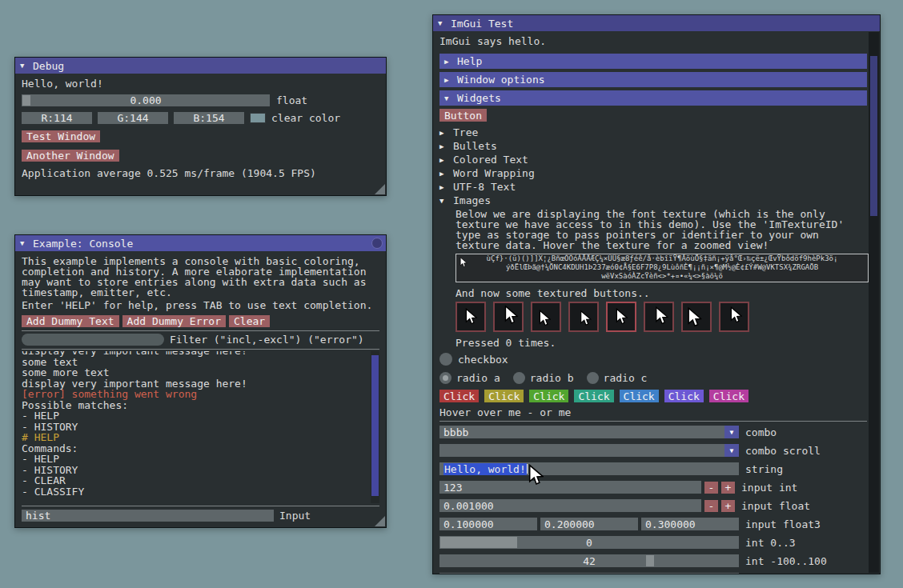 The height and width of the screenshot is (588, 903). What do you see at coordinates (653, 187) in the screenshot?
I see `tree-node-utf8-text: ▶ UTF-8 Text` at bounding box center [653, 187].